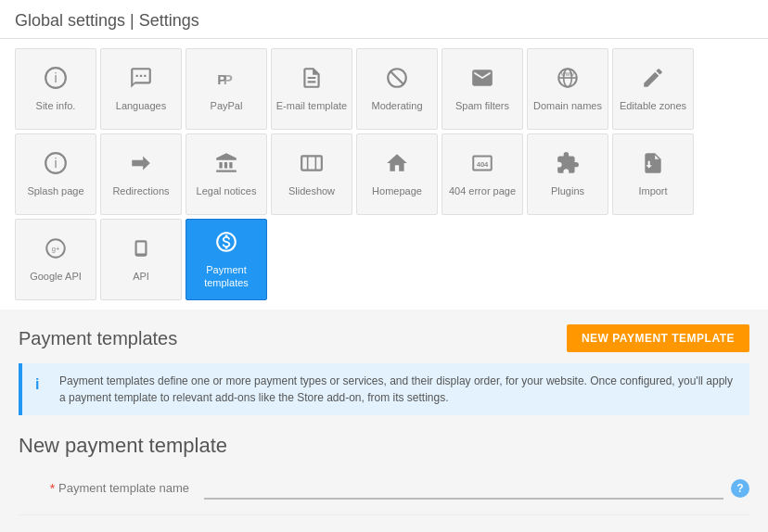 The width and height of the screenshot is (768, 532). I want to click on form-label-template-name: * Payment template name, so click(111, 488).